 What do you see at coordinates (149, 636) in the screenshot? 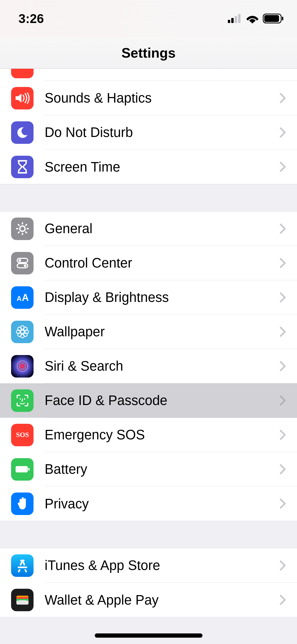
I see `home-indicator` at bounding box center [149, 636].